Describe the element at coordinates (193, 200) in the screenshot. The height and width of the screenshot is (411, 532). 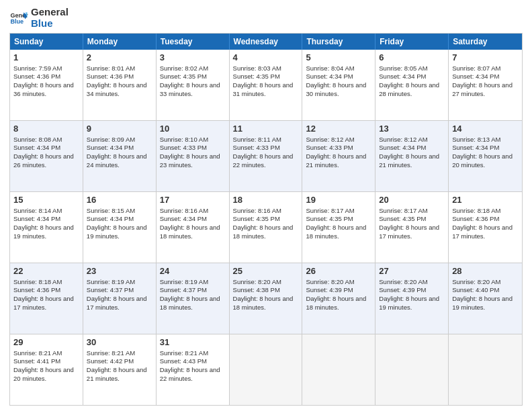
I see `day-number: 17` at that location.